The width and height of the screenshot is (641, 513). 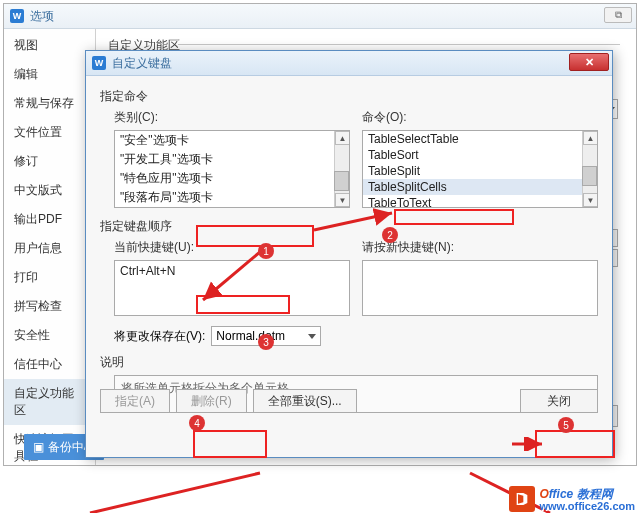 What do you see at coordinates (212, 401) in the screenshot?
I see `remove-button: 删除(R)` at bounding box center [212, 401].